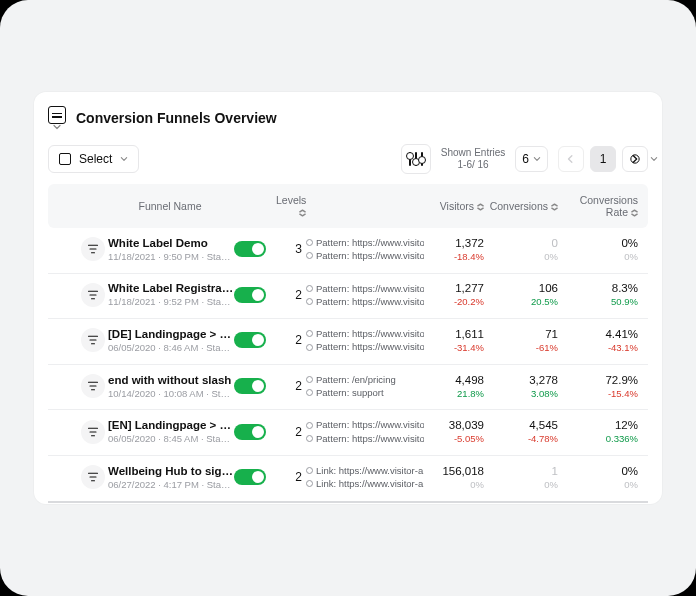  Describe the element at coordinates (571, 159) in the screenshot. I see `arrow-left-icon` at that location.